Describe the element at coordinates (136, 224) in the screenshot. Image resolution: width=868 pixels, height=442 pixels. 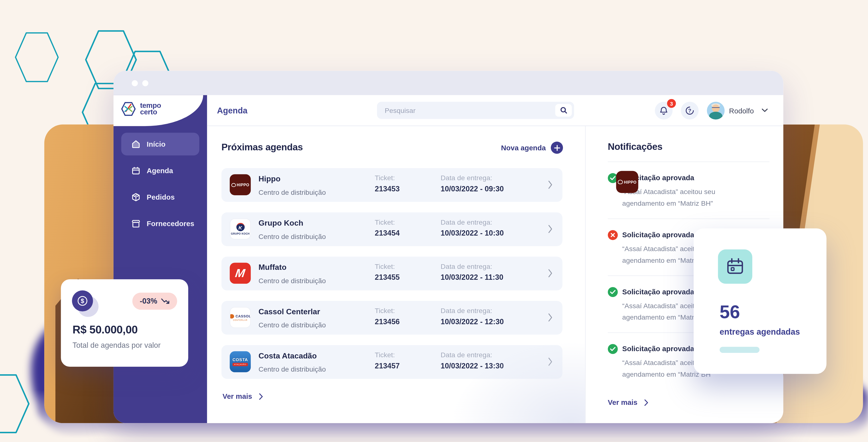
I see `storefront-icon` at that location.